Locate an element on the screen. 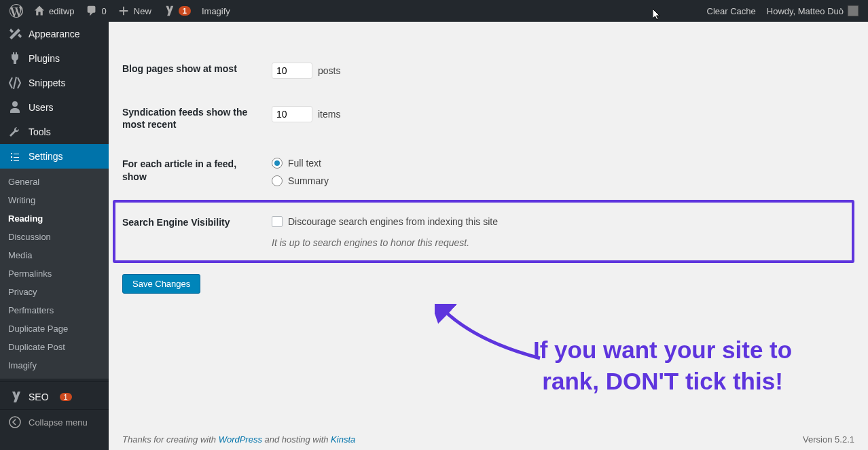 The image size is (868, 450). users-icon is located at coordinates (15, 107).